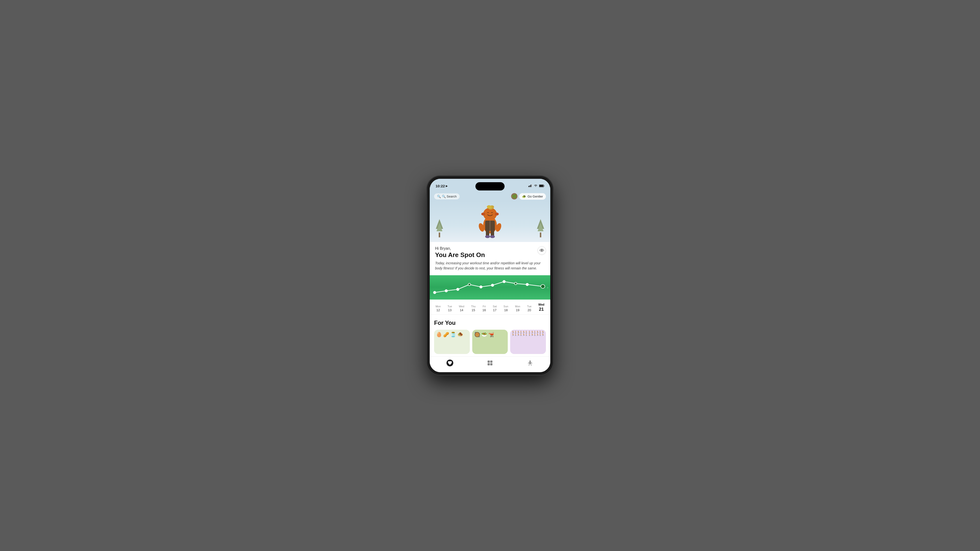 The width and height of the screenshot is (980, 551). What do you see at coordinates (490, 323) in the screenshot?
I see `for-you-title: For You` at bounding box center [490, 323].